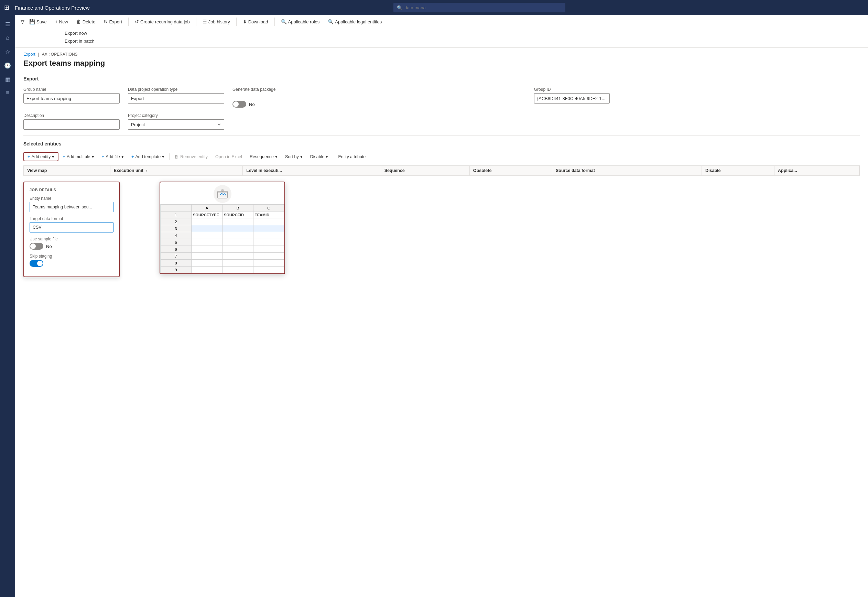 This screenshot has height=597, width=868. I want to click on excel-data-row: 5, so click(222, 242).